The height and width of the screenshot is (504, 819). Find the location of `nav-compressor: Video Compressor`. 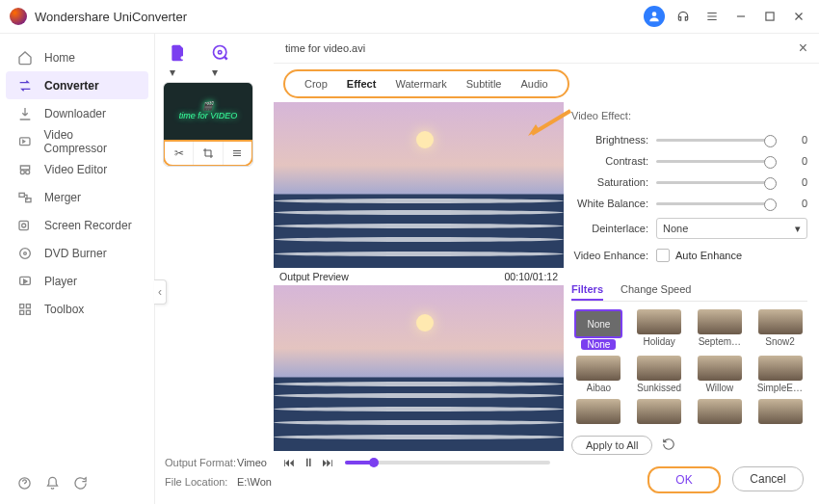

nav-compressor: Video Compressor is located at coordinates (77, 141).